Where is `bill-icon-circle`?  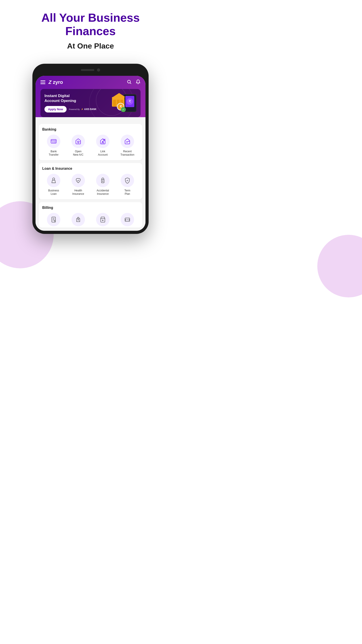
bill-icon-circle is located at coordinates (54, 220).